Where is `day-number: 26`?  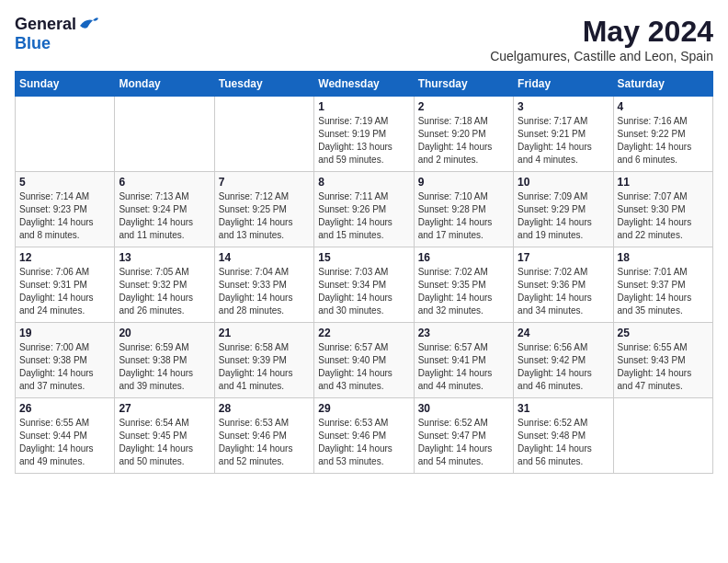 day-number: 26 is located at coordinates (64, 408).